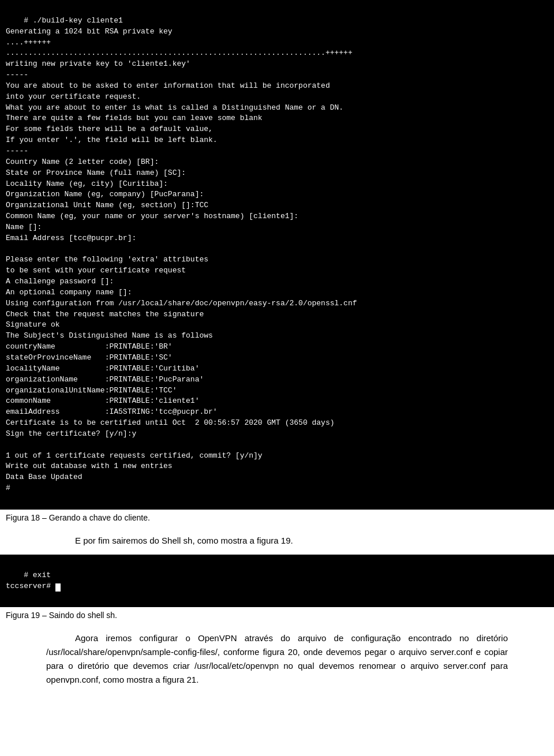 This screenshot has height=756, width=554. I want to click on figure-18-caption: Figura 18 – Gerando a chave do cliente., so click(277, 519).